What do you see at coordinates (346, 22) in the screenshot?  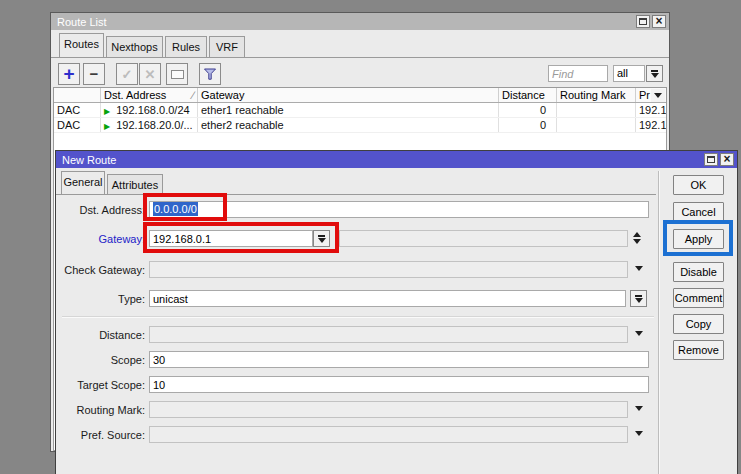 I see `route-list-title: Route List` at bounding box center [346, 22].